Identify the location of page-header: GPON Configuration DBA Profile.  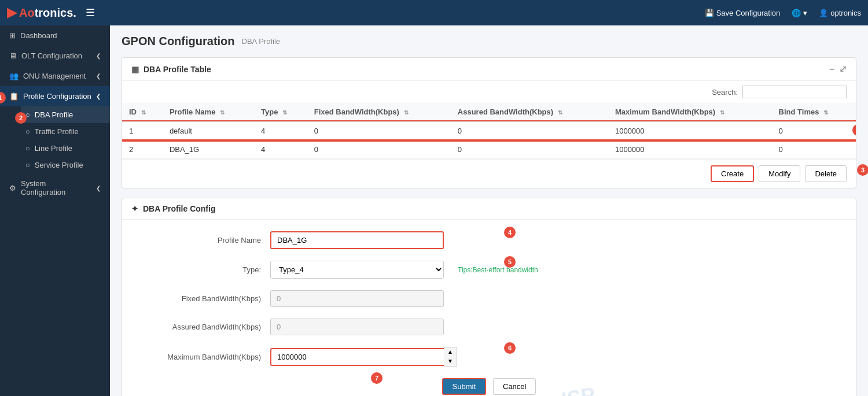
(489, 42).